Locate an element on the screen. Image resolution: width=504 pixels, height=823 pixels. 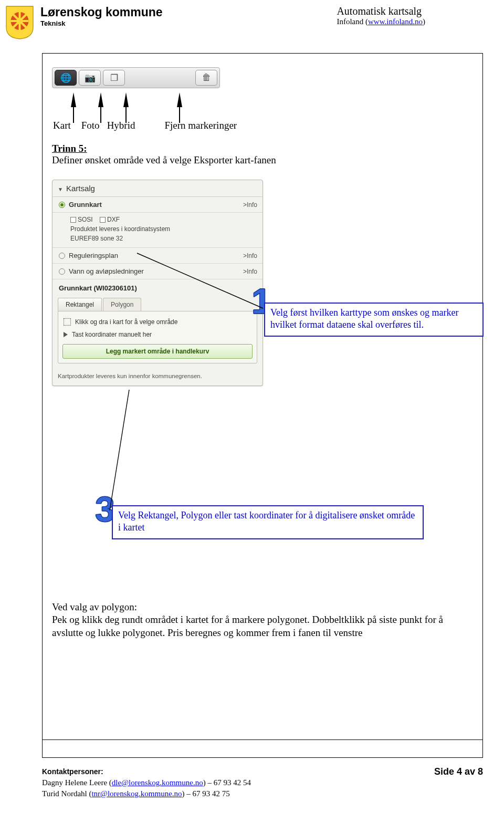
contact-heading: Kontaktpersoner: is located at coordinates (72, 772).